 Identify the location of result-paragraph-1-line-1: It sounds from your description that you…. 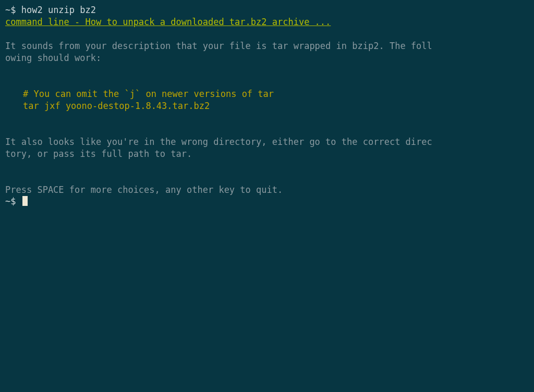
(267, 46).